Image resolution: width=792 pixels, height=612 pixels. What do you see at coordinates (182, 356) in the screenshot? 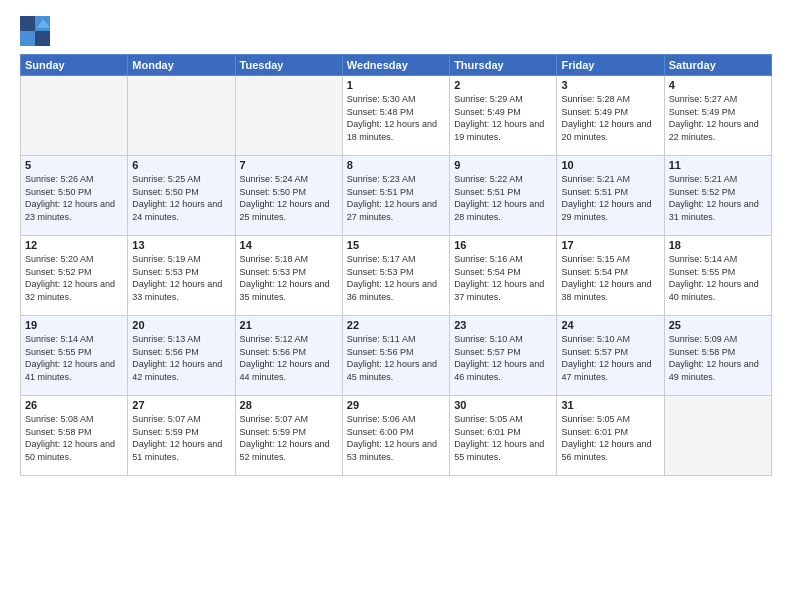
I see `calendar-cell: 20Sunrise: 5:13 AM Sunset: 5:56 PM Dayli…` at bounding box center [182, 356].